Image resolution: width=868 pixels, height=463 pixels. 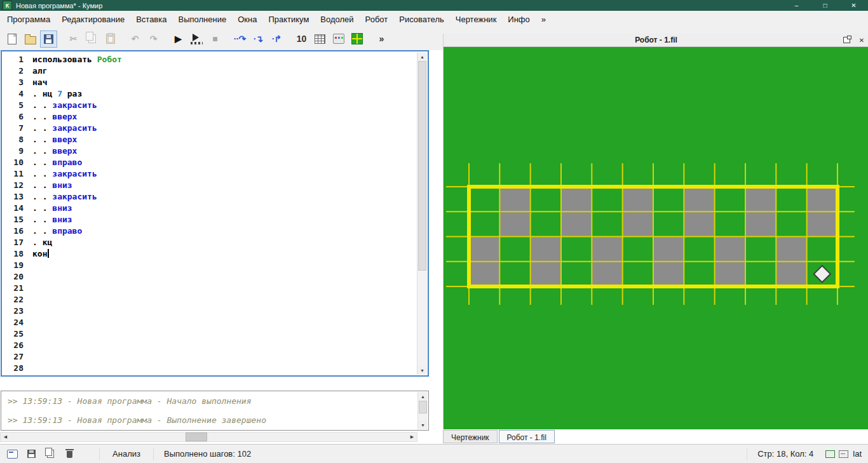 I want to click on editor-line-3: 3нач, so click(x=211, y=83).